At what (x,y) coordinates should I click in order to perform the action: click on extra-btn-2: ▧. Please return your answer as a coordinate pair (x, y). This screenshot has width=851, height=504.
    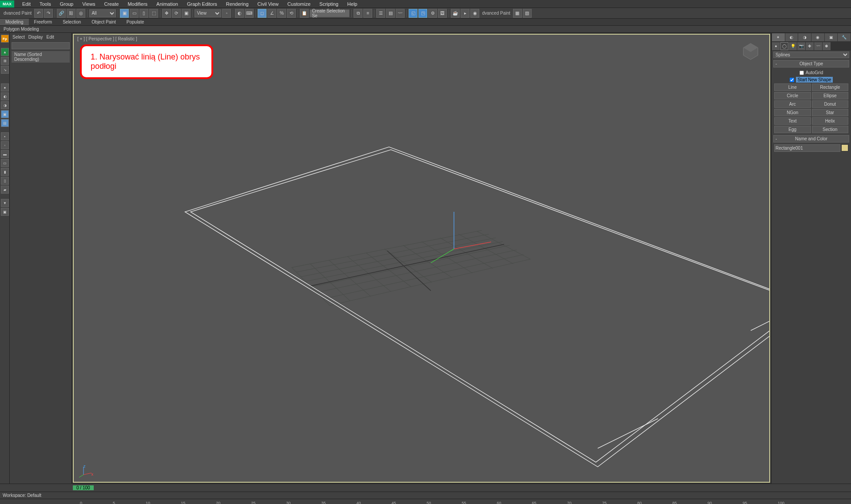
    Looking at the image, I should click on (527, 13).